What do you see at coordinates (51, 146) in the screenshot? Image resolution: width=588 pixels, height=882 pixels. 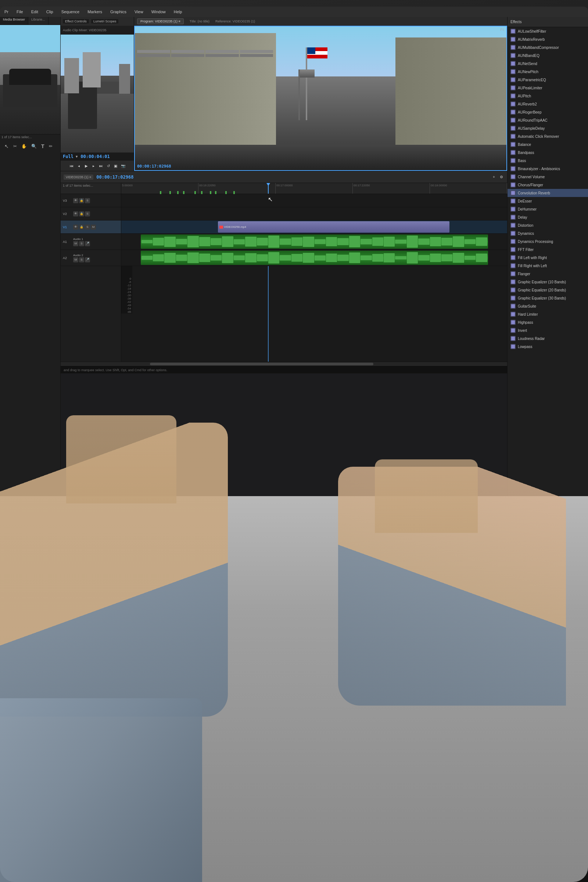 I see `tool-pen: ✏` at bounding box center [51, 146].